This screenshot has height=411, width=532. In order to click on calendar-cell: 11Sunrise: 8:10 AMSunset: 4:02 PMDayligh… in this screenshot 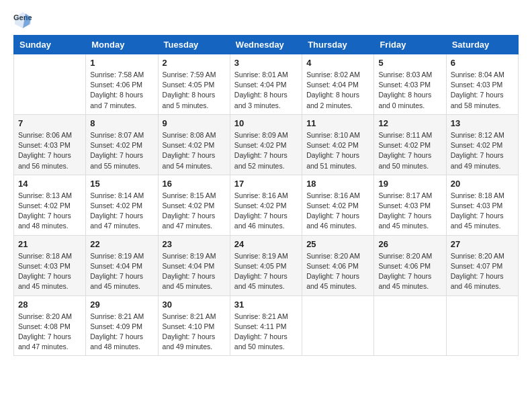, I will do `click(339, 144)`.